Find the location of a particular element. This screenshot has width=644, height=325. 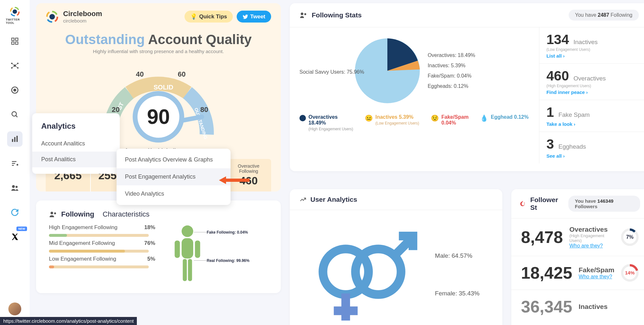

inner-peace-link: Find inner peace › is located at coordinates (567, 92).